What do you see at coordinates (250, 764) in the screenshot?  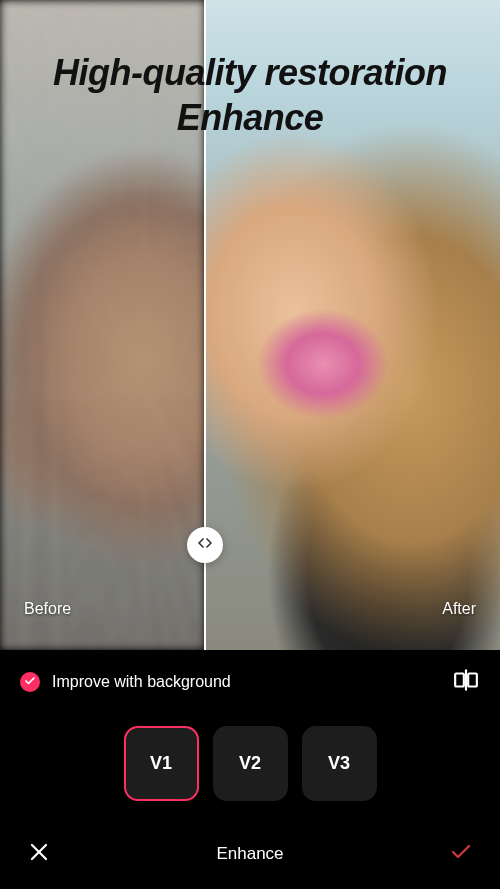 I see `version-button-v2: V2` at bounding box center [250, 764].